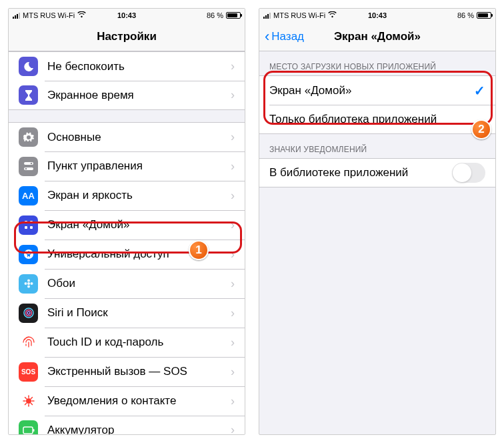 The height and width of the screenshot is (443, 504). Describe the element at coordinates (28, 314) in the screenshot. I see `siri-icon` at that location.